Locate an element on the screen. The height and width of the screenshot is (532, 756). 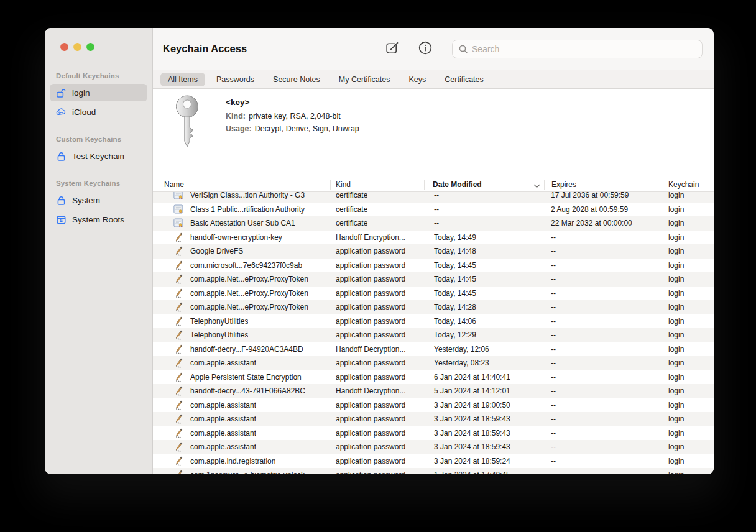
certificate-icon is located at coordinates (178, 209).